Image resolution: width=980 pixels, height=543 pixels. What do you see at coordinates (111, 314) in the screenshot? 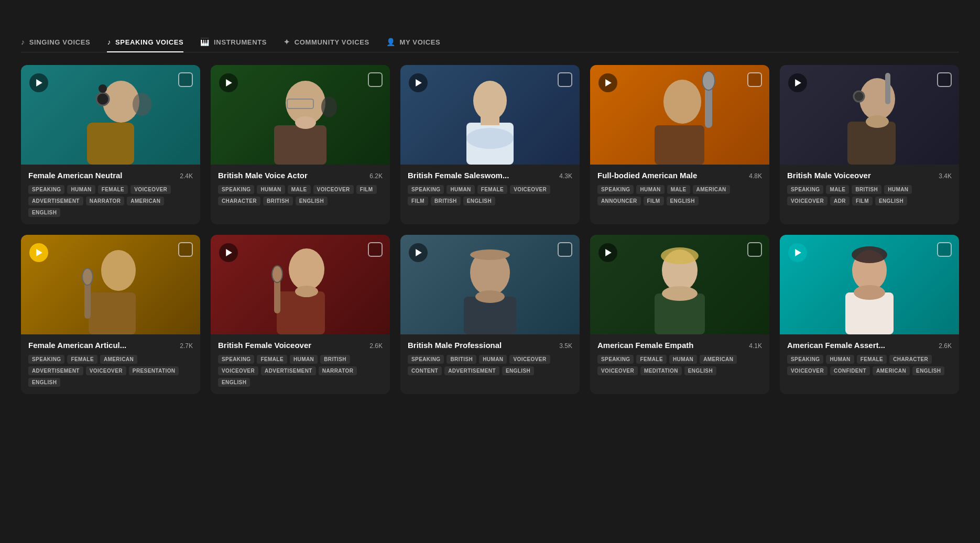
I see `voice-card: Female American Articul... 2.7K SPEAKING…` at bounding box center [111, 314].